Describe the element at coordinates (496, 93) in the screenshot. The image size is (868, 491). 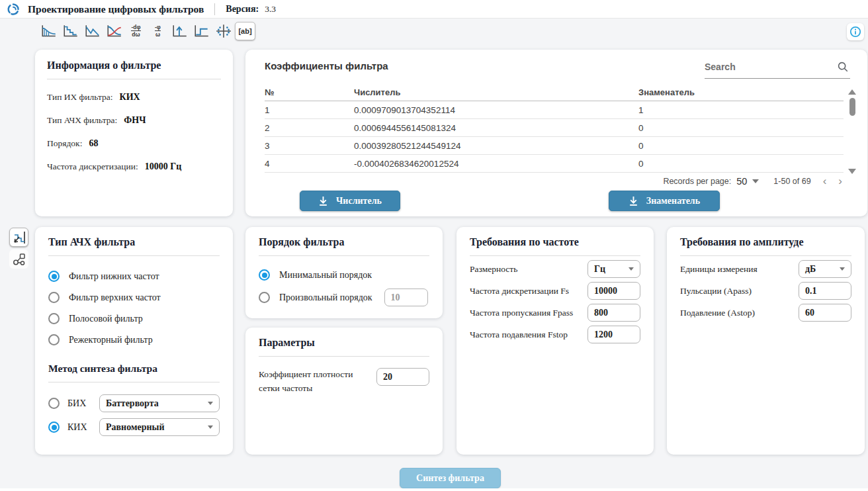
I see `col-header-numerator: Числитель` at that location.